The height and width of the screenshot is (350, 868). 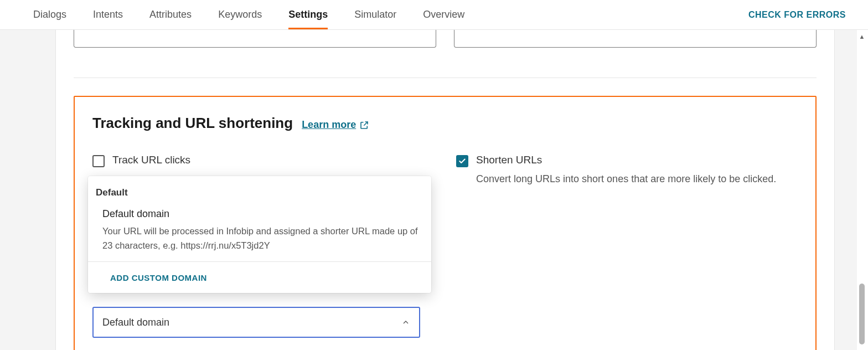 I want to click on tabs: Dialogs Intents Attributes Keywords Sett…, so click(x=249, y=14).